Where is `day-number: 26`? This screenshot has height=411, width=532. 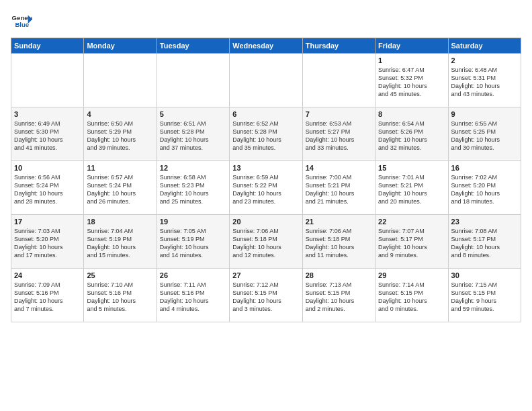
day-number: 26 is located at coordinates (193, 275).